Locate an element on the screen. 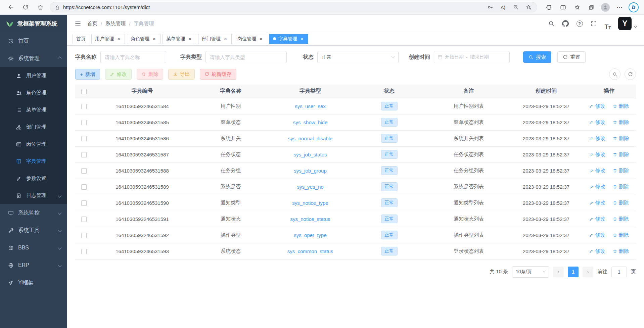 The height and width of the screenshot is (328, 644). header-search-button is located at coordinates (551, 24).